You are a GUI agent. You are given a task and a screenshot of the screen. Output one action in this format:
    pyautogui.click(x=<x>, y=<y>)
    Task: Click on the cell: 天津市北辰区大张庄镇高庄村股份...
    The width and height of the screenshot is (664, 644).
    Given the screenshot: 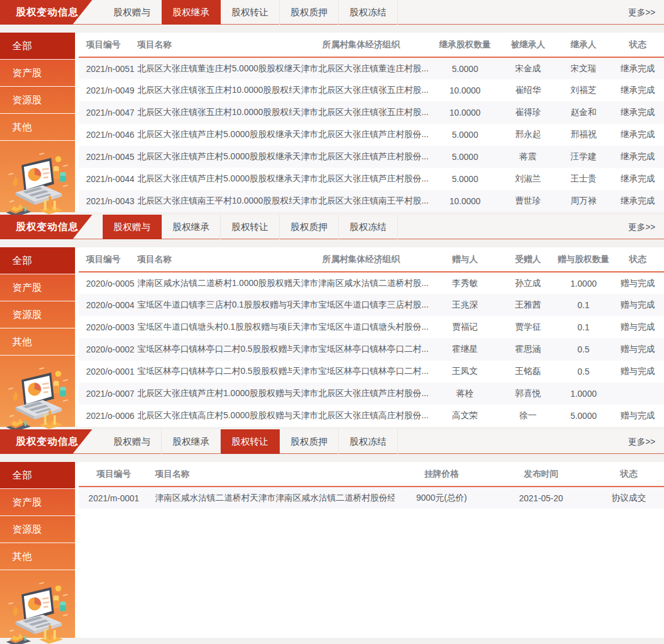 What is the action you would take?
    pyautogui.click(x=361, y=416)
    